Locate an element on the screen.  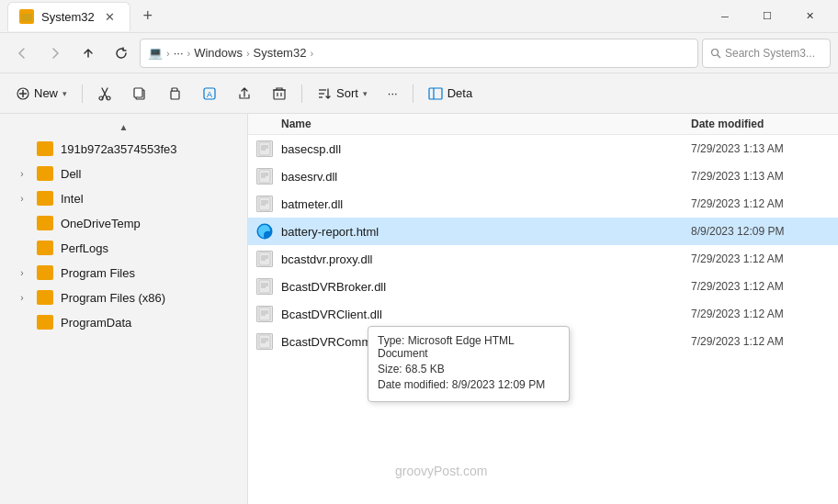
folder-icon-onedrivetemp is located at coordinates (45, 223).